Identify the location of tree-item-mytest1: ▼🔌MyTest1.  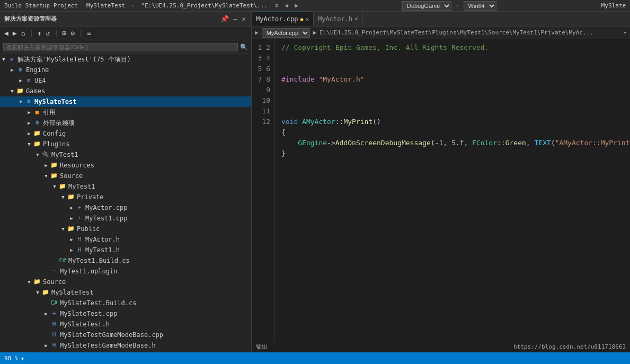
(126, 155).